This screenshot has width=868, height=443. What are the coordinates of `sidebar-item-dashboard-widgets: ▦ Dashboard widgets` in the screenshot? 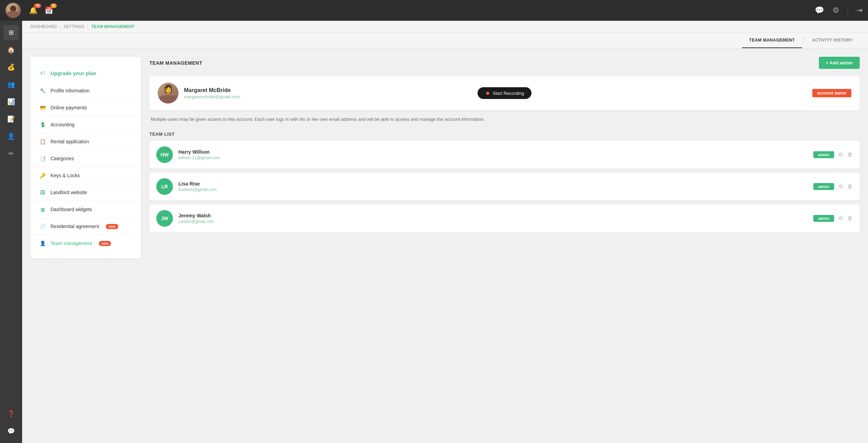 It's located at (86, 210).